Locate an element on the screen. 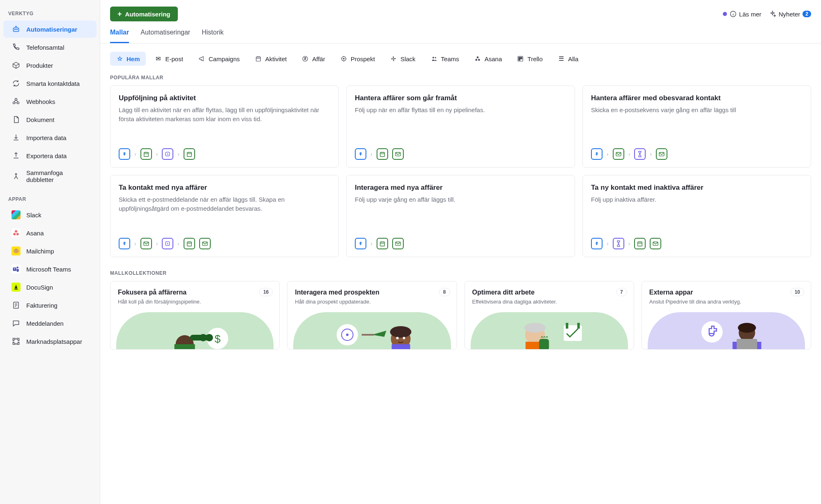 This screenshot has width=821, height=504. sidebar-item-label: Fakturering is located at coordinates (42, 306).